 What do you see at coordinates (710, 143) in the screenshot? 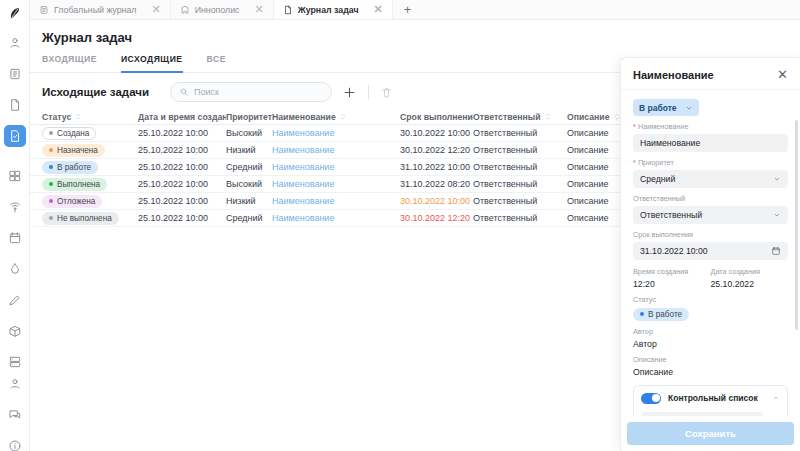
I see `name-input` at bounding box center [710, 143].